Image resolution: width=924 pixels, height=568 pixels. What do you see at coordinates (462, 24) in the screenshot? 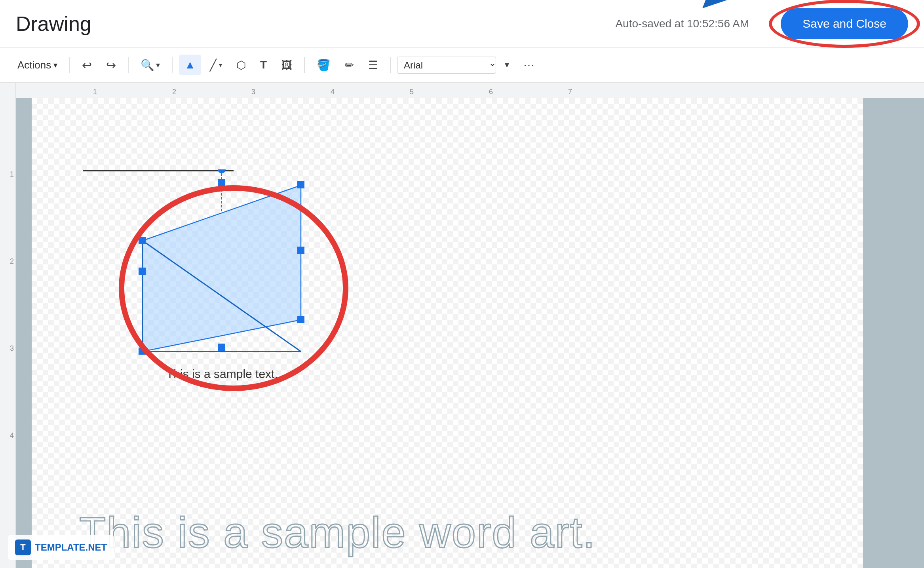
I see `header: Drawing Auto-saved at 10:52:56 AM Save a…` at bounding box center [462, 24].